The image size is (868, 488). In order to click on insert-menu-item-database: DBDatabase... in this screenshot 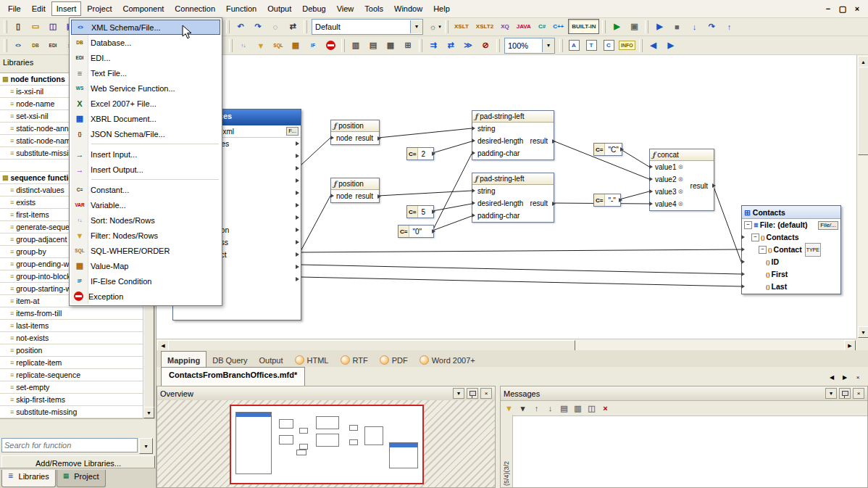, I will do `click(146, 42)`.